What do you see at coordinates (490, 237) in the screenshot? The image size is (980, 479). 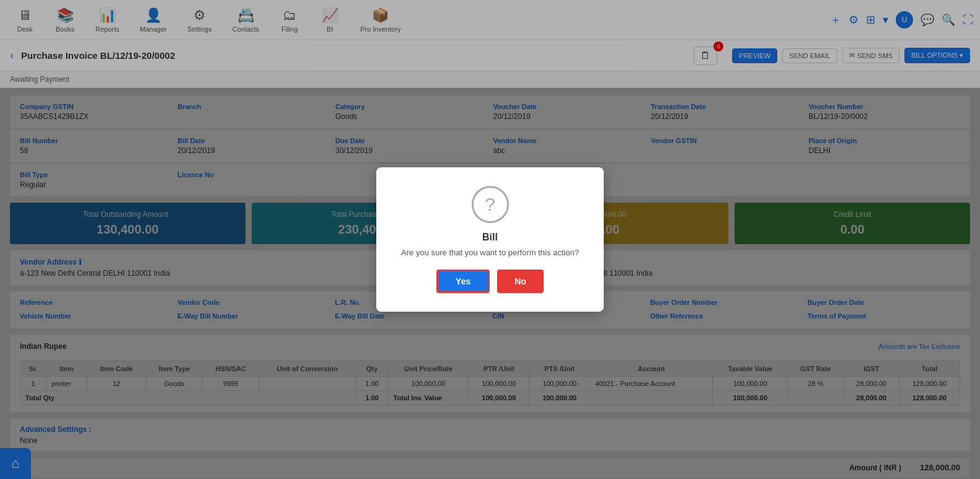 I see `modal-title: Bill` at bounding box center [490, 237].